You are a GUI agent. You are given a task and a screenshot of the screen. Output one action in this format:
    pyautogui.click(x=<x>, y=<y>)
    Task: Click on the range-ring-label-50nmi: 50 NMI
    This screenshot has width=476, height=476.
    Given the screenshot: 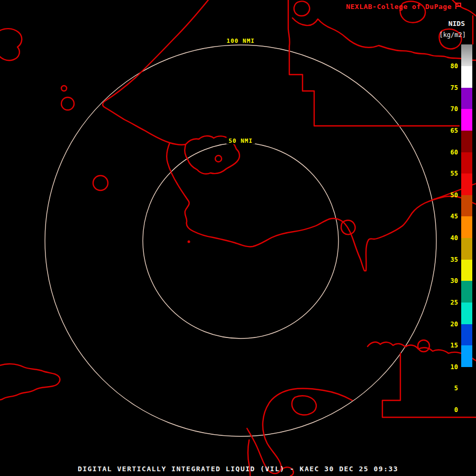 What is the action you would take?
    pyautogui.click(x=241, y=141)
    